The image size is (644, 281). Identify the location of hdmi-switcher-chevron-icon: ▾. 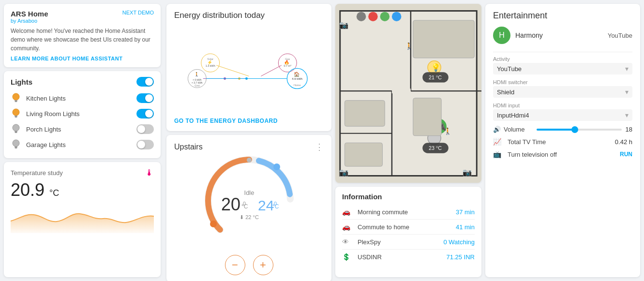
(627, 92).